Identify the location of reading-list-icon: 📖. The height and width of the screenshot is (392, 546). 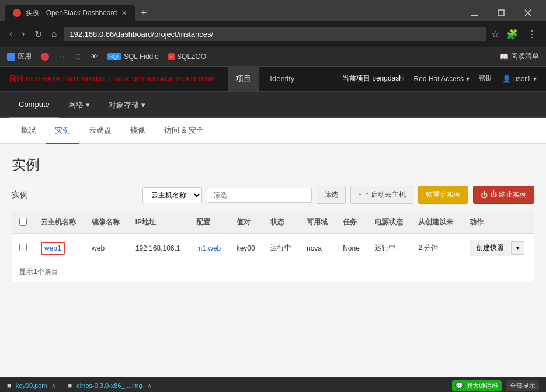
(505, 57).